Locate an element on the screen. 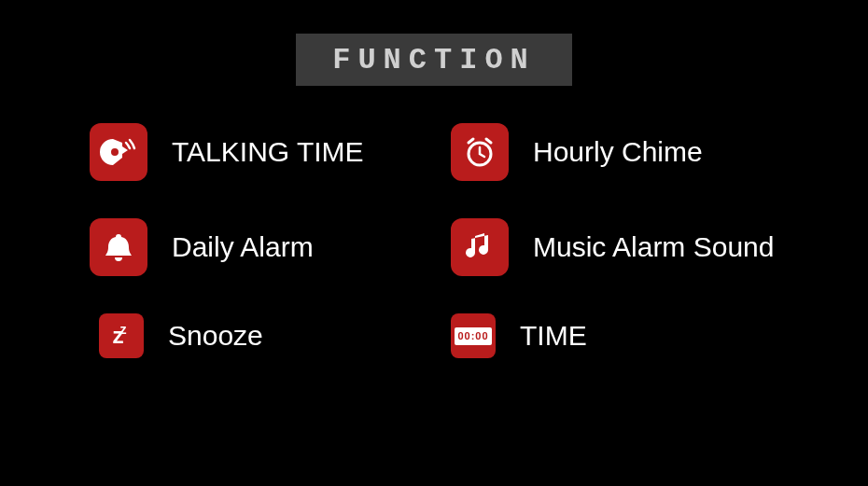 This screenshot has height=486, width=868. page-title: FUNCTION is located at coordinates (434, 60).